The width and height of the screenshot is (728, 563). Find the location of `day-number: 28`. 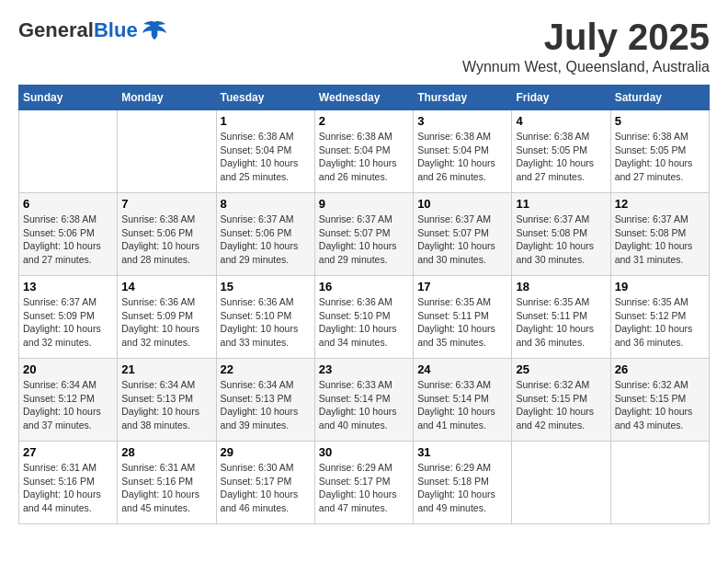

day-number: 28 is located at coordinates (166, 453).